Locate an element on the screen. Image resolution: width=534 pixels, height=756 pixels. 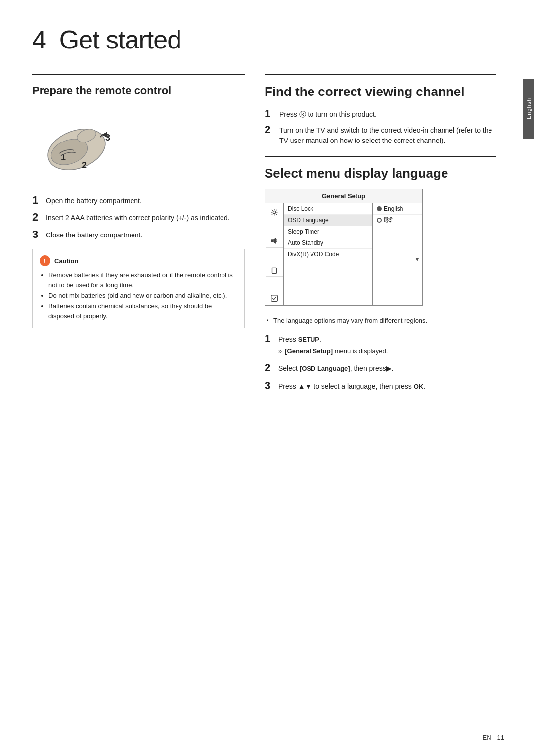
setup-table-header: General Setup is located at coordinates (344, 196).